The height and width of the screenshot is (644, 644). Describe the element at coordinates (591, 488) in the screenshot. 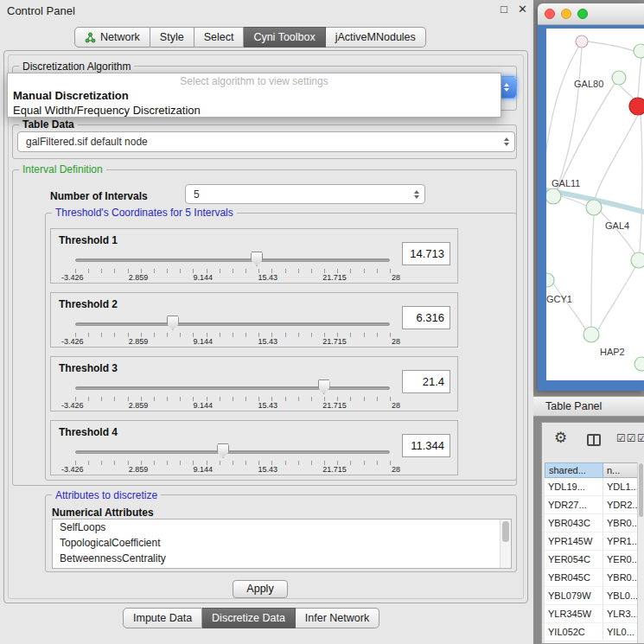

I see `table-row: YDL19... YDL1...` at that location.